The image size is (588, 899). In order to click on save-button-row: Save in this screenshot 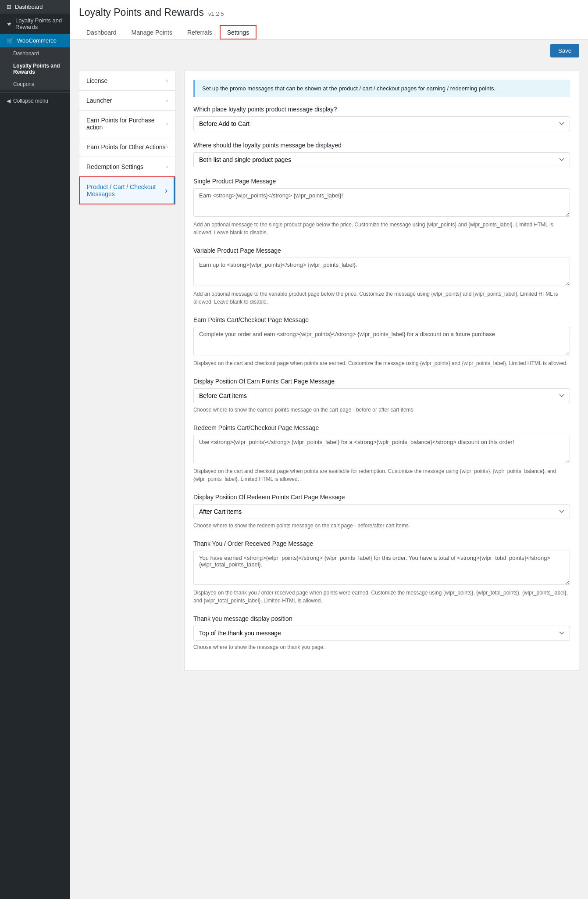, I will do `click(329, 51)`.